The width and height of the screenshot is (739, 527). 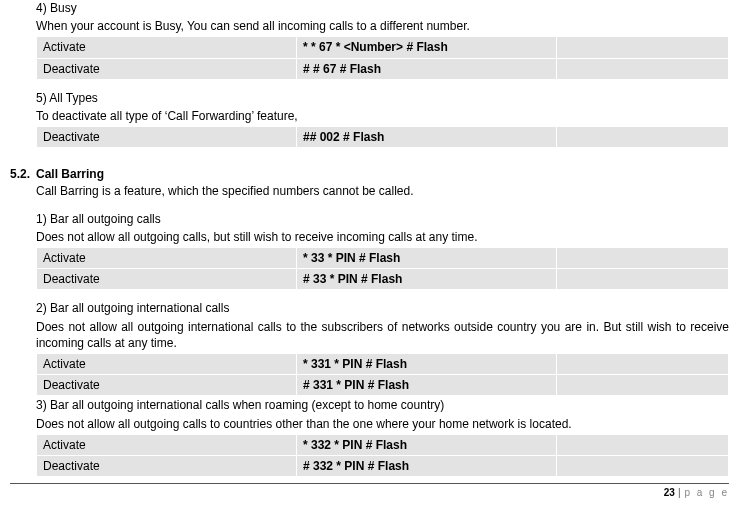 I want to click on table-row: Deactivate # # 67 # Flash, so click(x=383, y=68).